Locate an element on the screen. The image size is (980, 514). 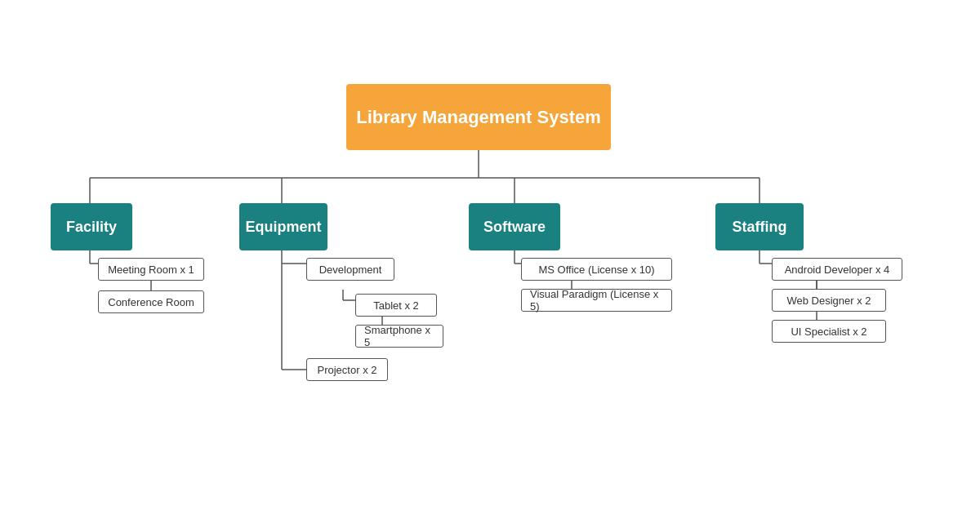
root-node: Library Management System is located at coordinates (479, 117).